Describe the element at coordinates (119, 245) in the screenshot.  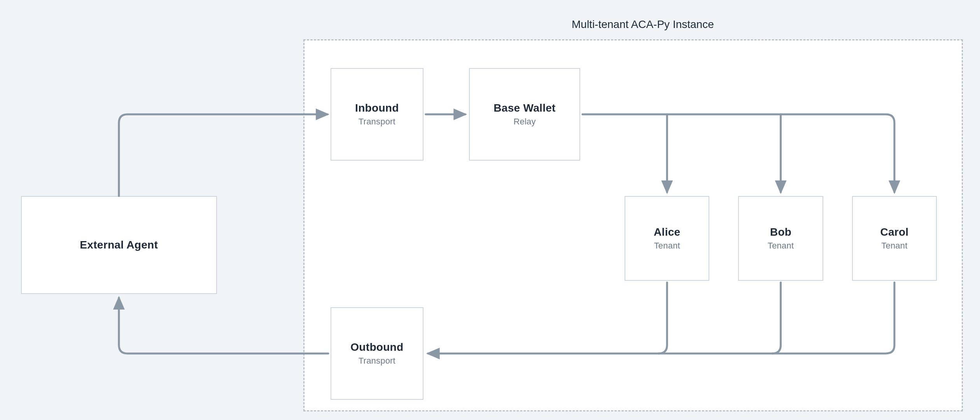
I see `external-agent-node: External Agent` at that location.